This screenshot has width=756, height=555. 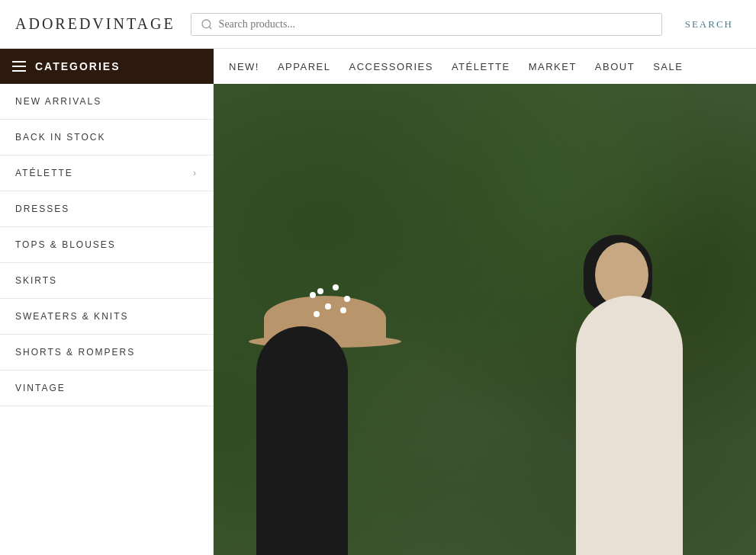 What do you see at coordinates (317, 395) in the screenshot?
I see `person-left` at bounding box center [317, 395].